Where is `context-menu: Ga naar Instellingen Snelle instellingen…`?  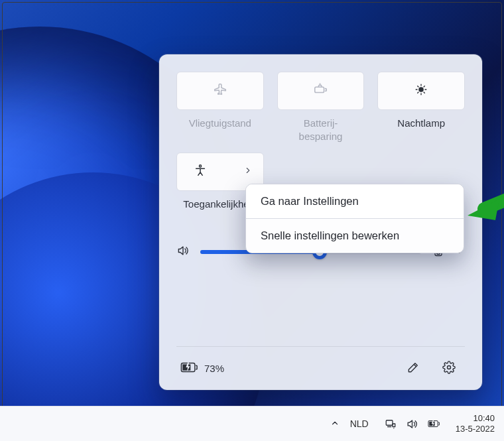
context-menu: Ga naar Instellingen Snelle instellingen… is located at coordinates (355, 219).